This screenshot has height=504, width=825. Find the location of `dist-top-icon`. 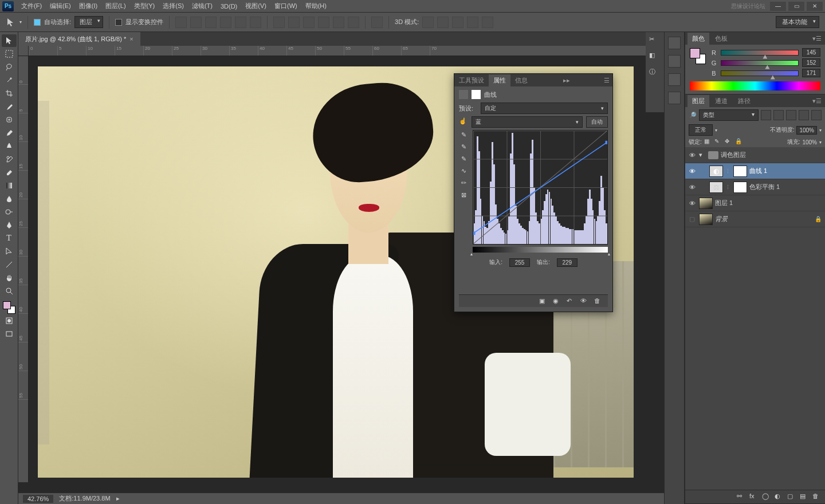

dist-top-icon is located at coordinates (279, 22).